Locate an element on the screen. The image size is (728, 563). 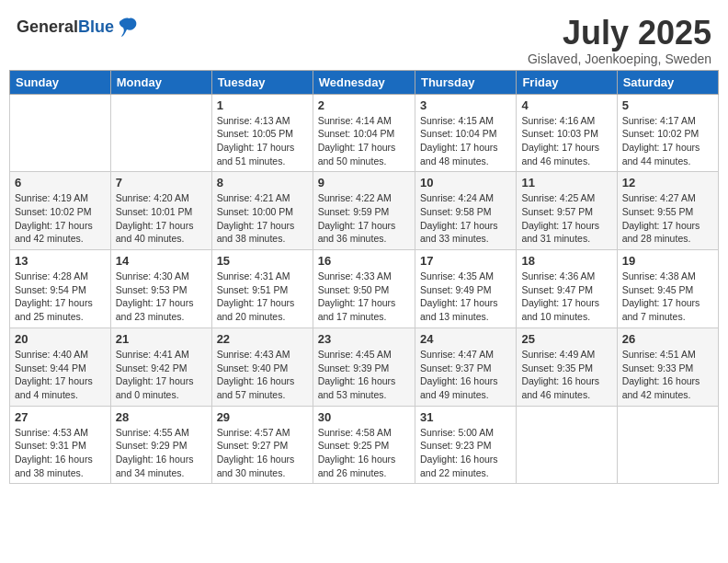
day-number: 6 is located at coordinates (61, 182).